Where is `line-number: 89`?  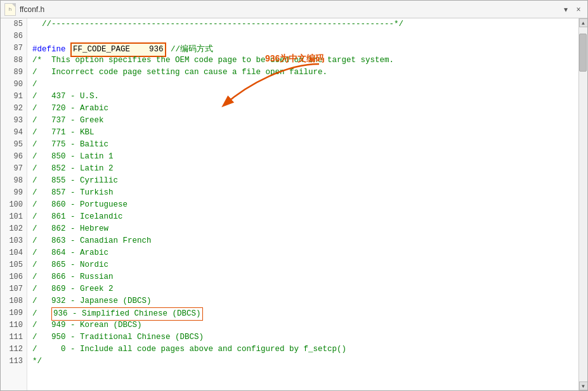
line-number: 89 is located at coordinates (14, 72).